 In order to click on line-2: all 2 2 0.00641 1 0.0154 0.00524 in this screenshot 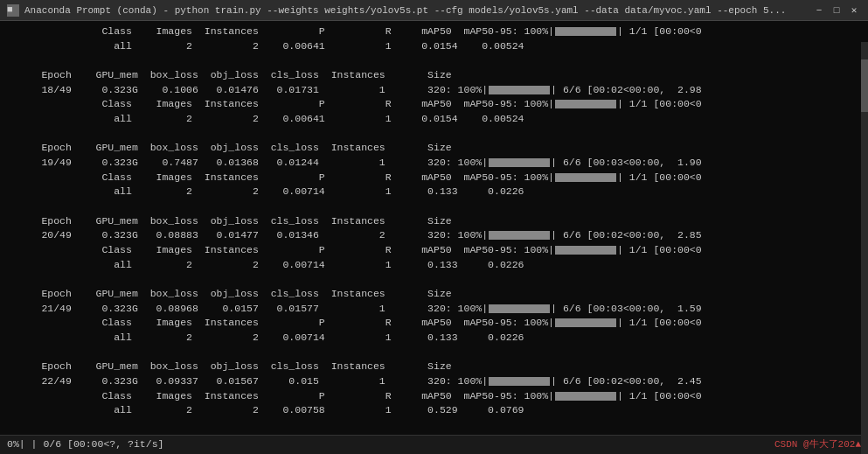, I will do `click(434, 47)`.